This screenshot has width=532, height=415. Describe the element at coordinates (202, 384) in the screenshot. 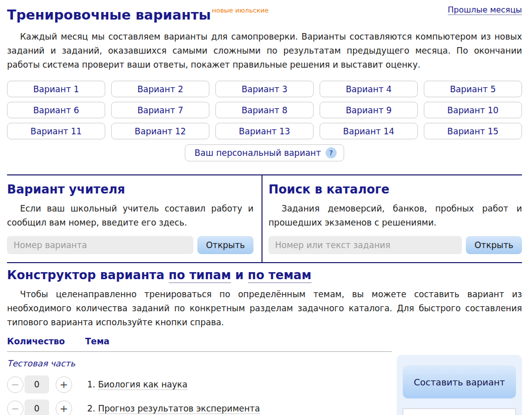

I see `topic-row: − 0 + 1. Биология как наука` at that location.